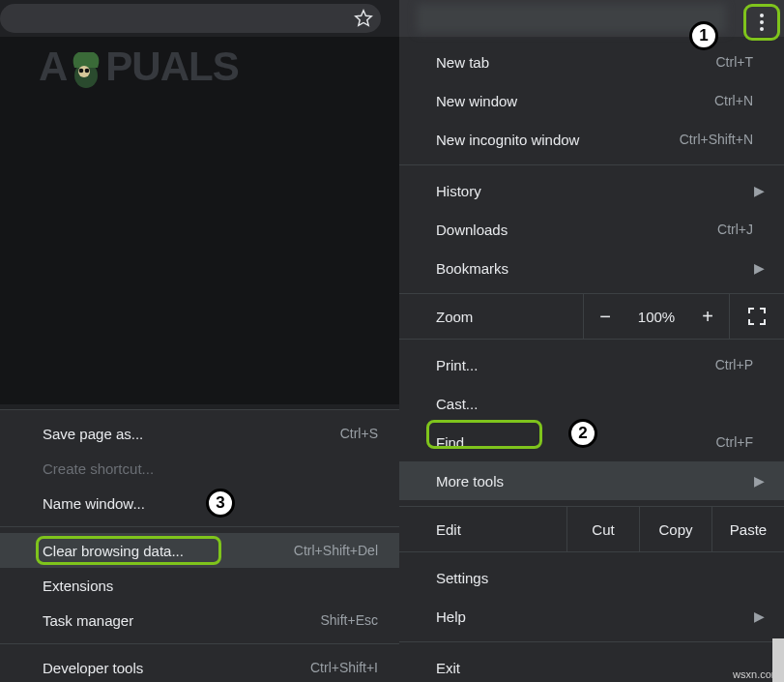  Describe the element at coordinates (575, 101) in the screenshot. I see `menu-label: New window` at that location.